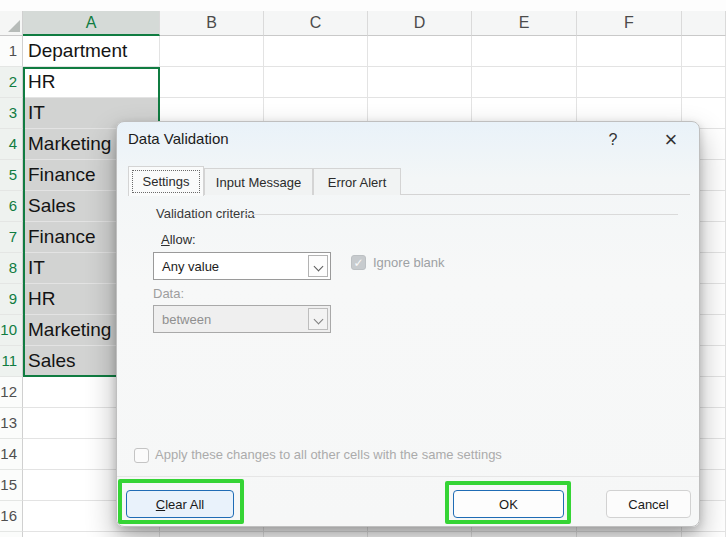 The image size is (726, 537). Describe the element at coordinates (242, 266) in the screenshot. I see `allow-dropdown: Any value` at that location.